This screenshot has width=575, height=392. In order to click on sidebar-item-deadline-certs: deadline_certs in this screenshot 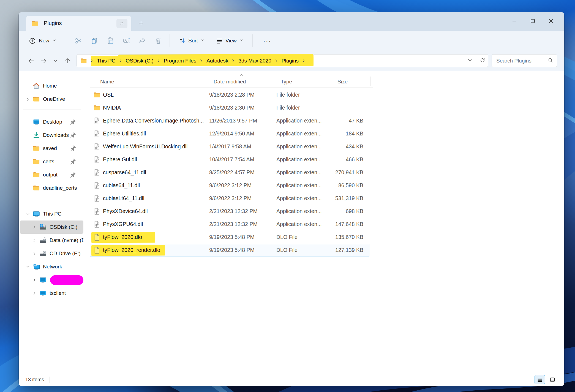, I will do `click(52, 188)`.